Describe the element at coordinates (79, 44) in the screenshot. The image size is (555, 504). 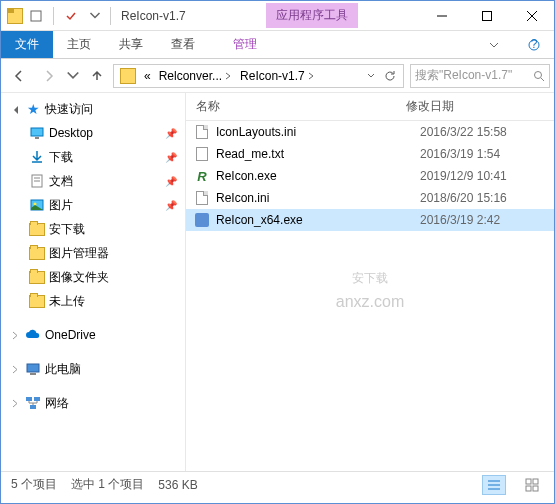
I see `tab-home: 主页` at that location.